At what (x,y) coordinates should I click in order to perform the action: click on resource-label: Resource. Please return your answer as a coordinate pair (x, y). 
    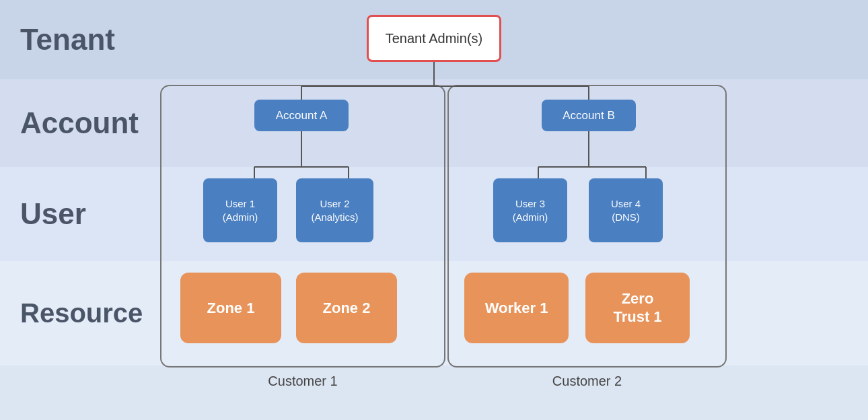
    Looking at the image, I should click on (67, 314).